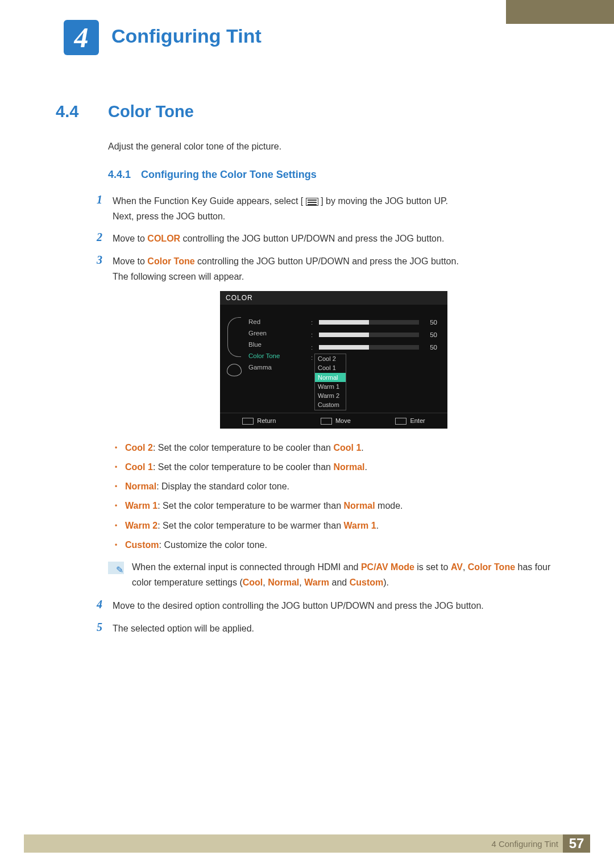 The height and width of the screenshot is (868, 614). I want to click on osd-color-menu: COLOR Red Green Blue Color Tone Gamma :5…, so click(334, 360).